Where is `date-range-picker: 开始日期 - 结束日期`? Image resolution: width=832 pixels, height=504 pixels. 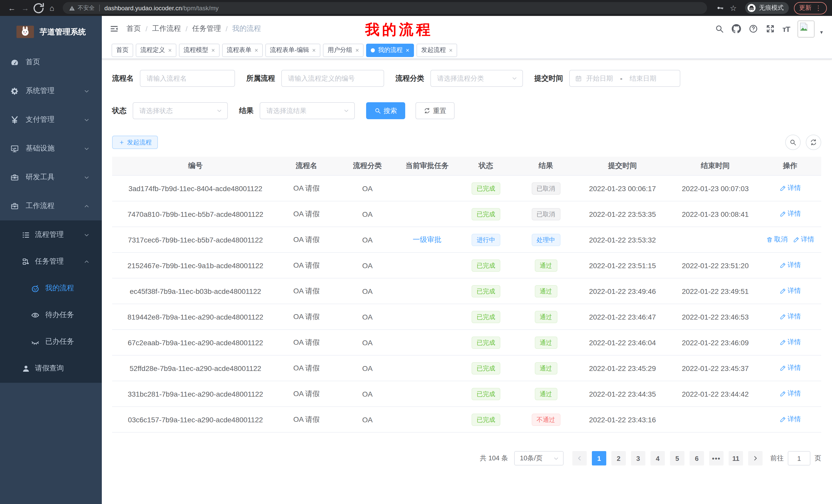
date-range-picker: 开始日期 - 结束日期 is located at coordinates (625, 78).